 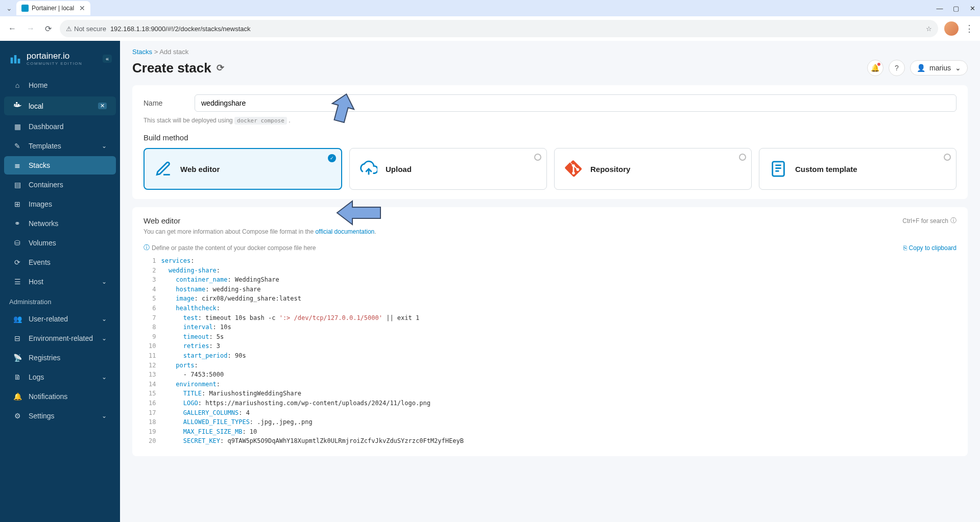 What do you see at coordinates (25, 8) in the screenshot?
I see `tab-favicon-icon` at bounding box center [25, 8].